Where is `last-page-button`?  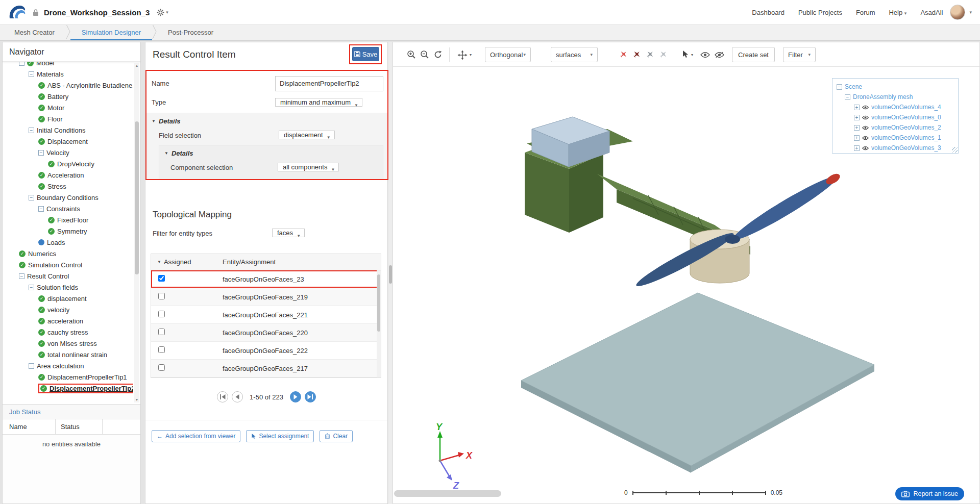 last-page-button is located at coordinates (310, 397).